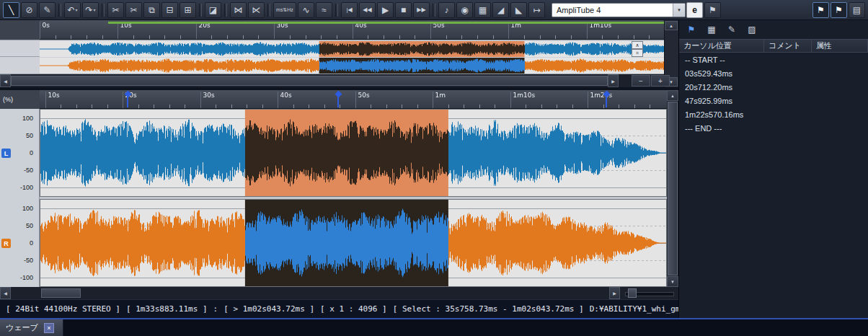 The height and width of the screenshot is (336, 868). What do you see at coordinates (820, 10) in the screenshot?
I see `marker-list-button: ⚑` at bounding box center [820, 10].